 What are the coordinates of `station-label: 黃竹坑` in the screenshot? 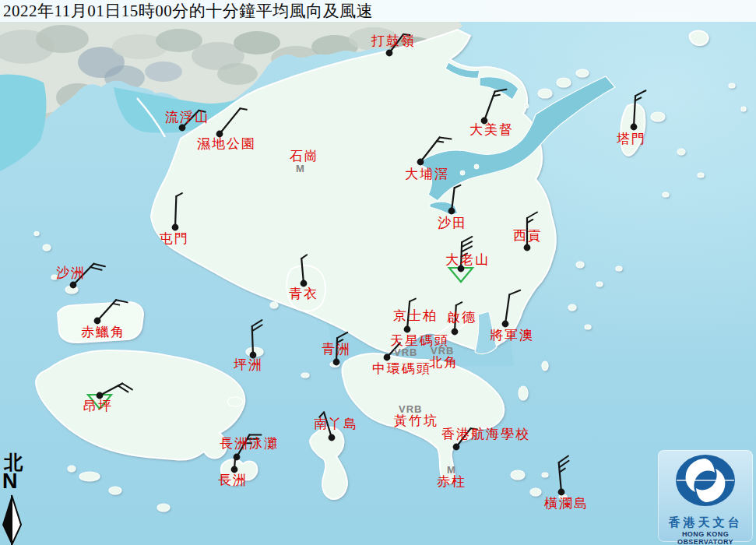 It's located at (416, 422).